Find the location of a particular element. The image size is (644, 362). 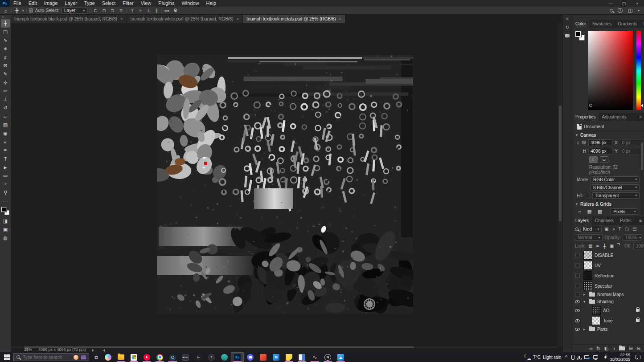

tab-properties: Properties is located at coordinates (586, 117).